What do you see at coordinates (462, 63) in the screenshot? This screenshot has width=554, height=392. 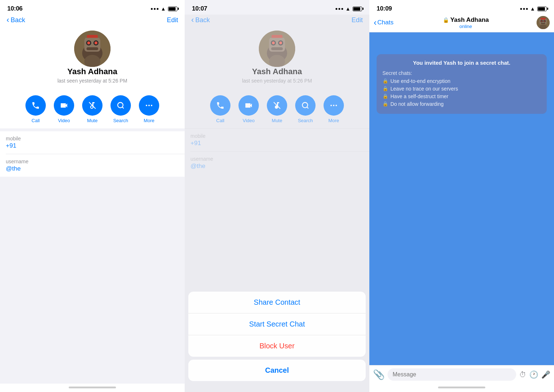 I see `system-message-title: You invited Yash to join a secret chat.` at bounding box center [462, 63].